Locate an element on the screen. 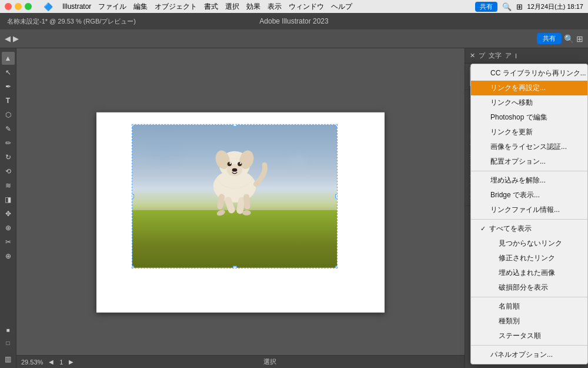 The image size is (588, 368). tool-shape: ⬡ is located at coordinates (8, 115).